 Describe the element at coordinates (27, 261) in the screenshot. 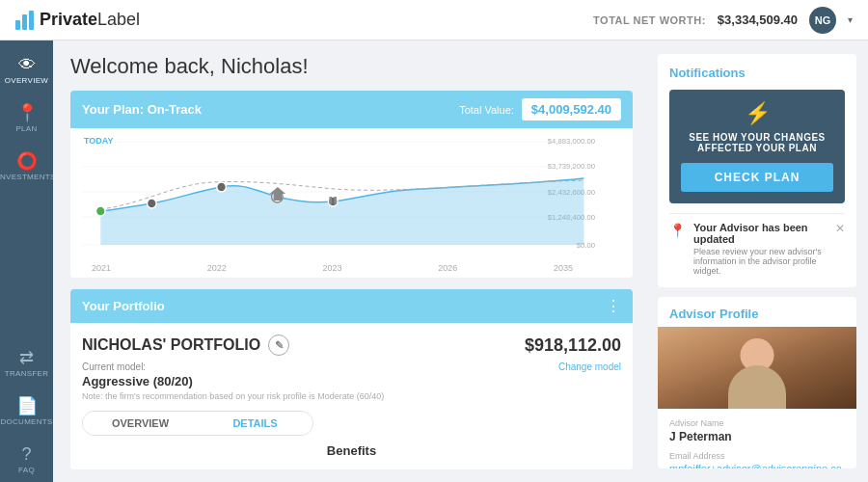

I see `sidebar: 👁 OVERVIEW 📍 PLAN ⭕ INVESTMENTS ⇄ TRANSF…` at that location.